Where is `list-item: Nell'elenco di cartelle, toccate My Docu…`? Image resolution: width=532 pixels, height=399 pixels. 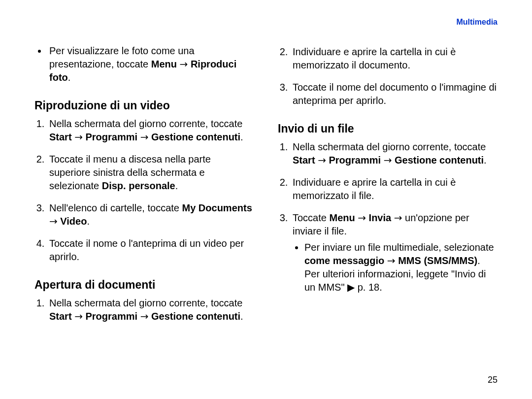 list-item: Nell'elenco di cartelle, toccate My Docu… is located at coordinates (151, 215).